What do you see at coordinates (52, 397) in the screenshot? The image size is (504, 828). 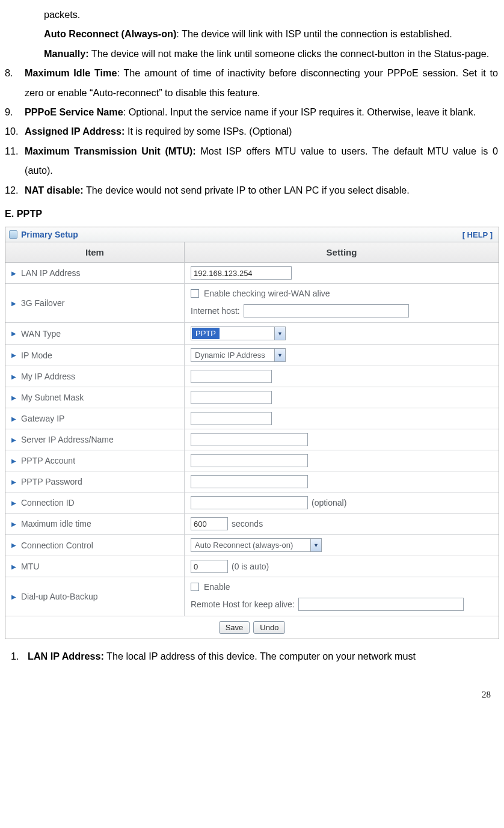 I see `label: My Subnet Mask` at bounding box center [52, 397].